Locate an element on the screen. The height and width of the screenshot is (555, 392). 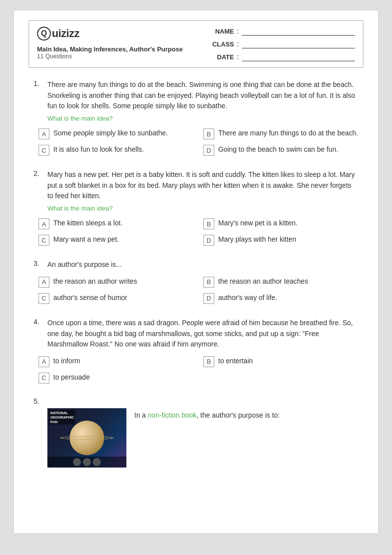
question-4-options: A to inform B to entertain C to persuade is located at coordinates (198, 370).